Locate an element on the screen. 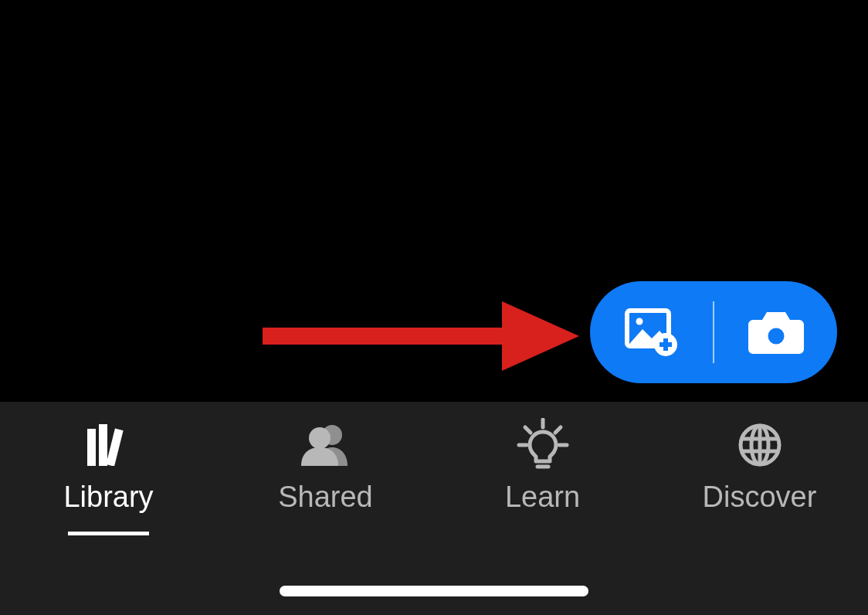  nav-label-library: Library is located at coordinates (108, 498).